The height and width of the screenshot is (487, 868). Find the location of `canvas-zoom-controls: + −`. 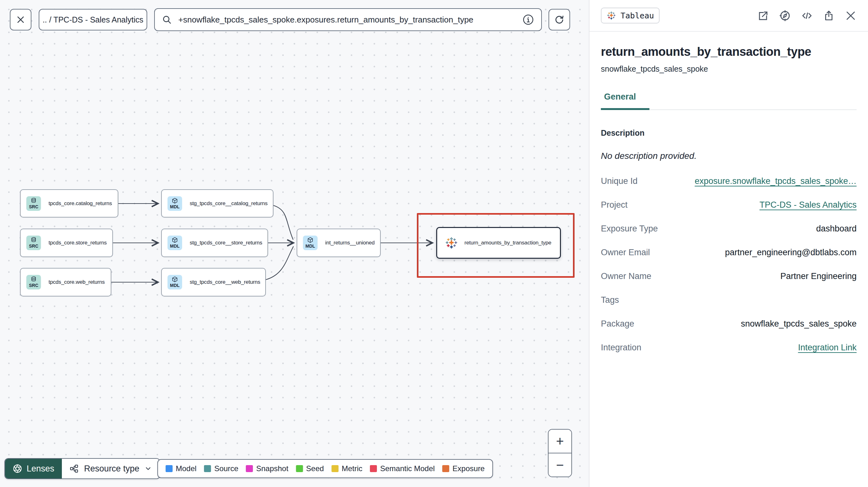

canvas-zoom-controls: + − is located at coordinates (560, 453).